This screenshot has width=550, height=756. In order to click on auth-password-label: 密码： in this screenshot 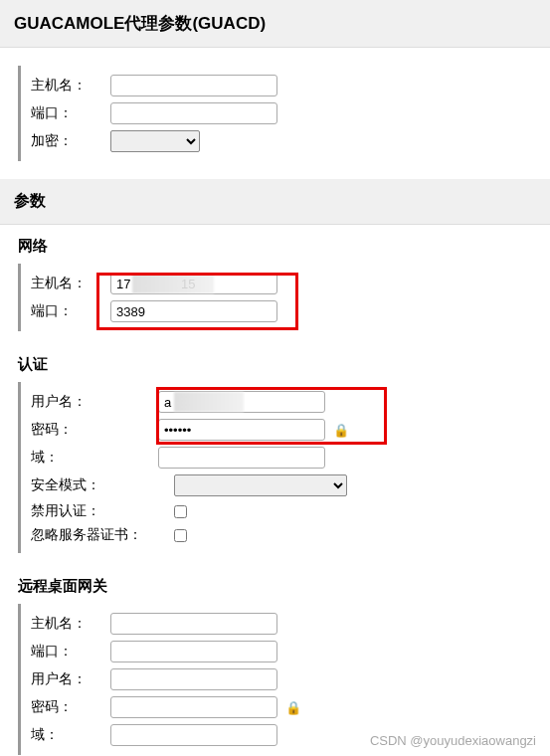, I will do `click(94, 430)`.